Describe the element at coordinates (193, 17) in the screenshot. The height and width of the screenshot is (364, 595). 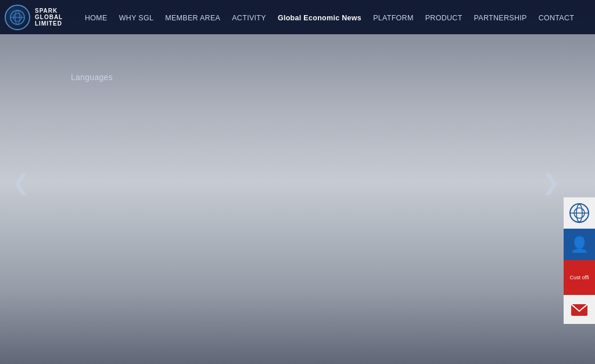
I see `nav-item-member-area: MEMBER AREA` at that location.